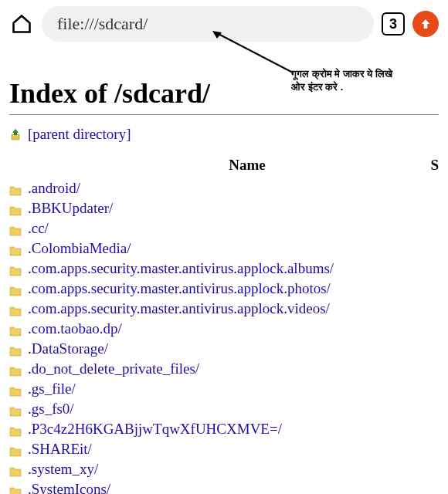 This screenshot has width=448, height=494. I want to click on list-item: .system_xy/, so click(224, 469).